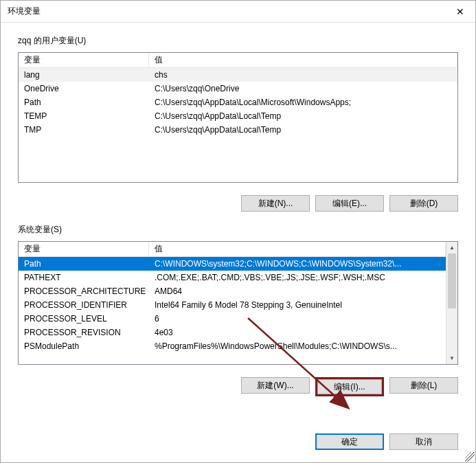 The height and width of the screenshot is (463, 476). What do you see at coordinates (238, 444) in the screenshot?
I see `dialog-footer: 确定 取消` at bounding box center [238, 444].